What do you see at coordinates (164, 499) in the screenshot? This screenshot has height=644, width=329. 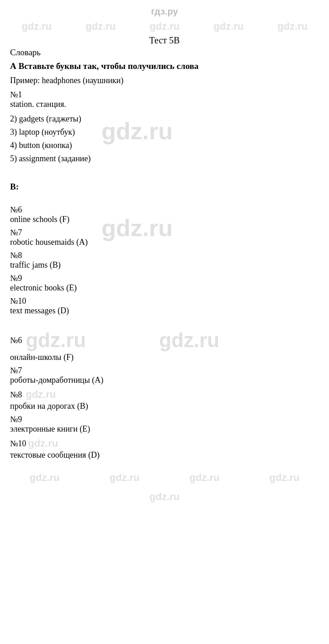 I see `bottom-center-wm: gdz.ru` at bounding box center [164, 499].